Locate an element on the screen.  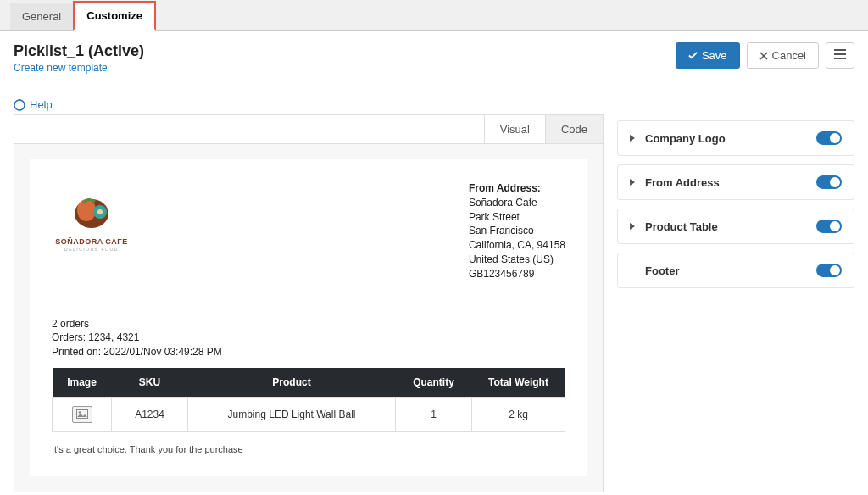
help-icon is located at coordinates (19, 105).